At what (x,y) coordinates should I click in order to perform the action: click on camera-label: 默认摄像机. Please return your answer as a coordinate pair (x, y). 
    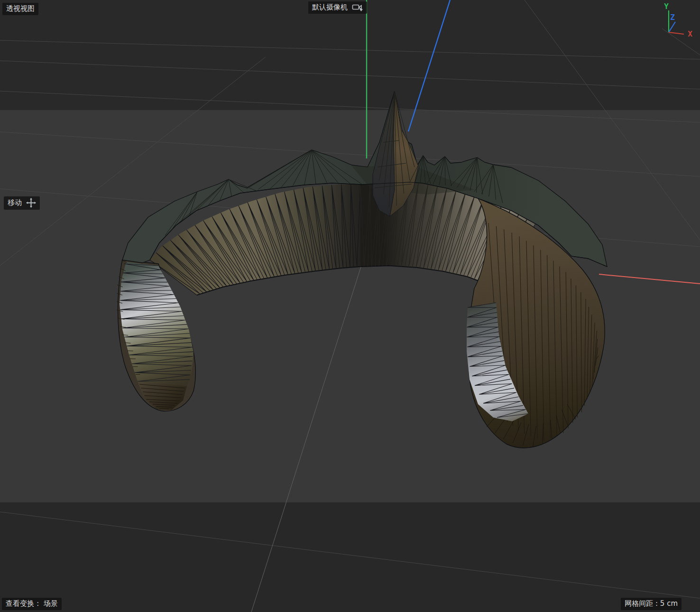
    Looking at the image, I should click on (330, 8).